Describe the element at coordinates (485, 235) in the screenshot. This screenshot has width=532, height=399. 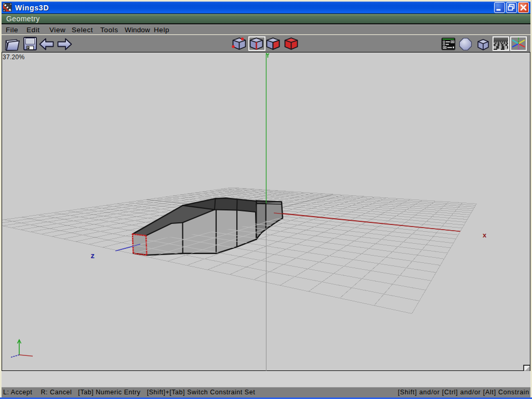
I see `svg-text: x` at that location.